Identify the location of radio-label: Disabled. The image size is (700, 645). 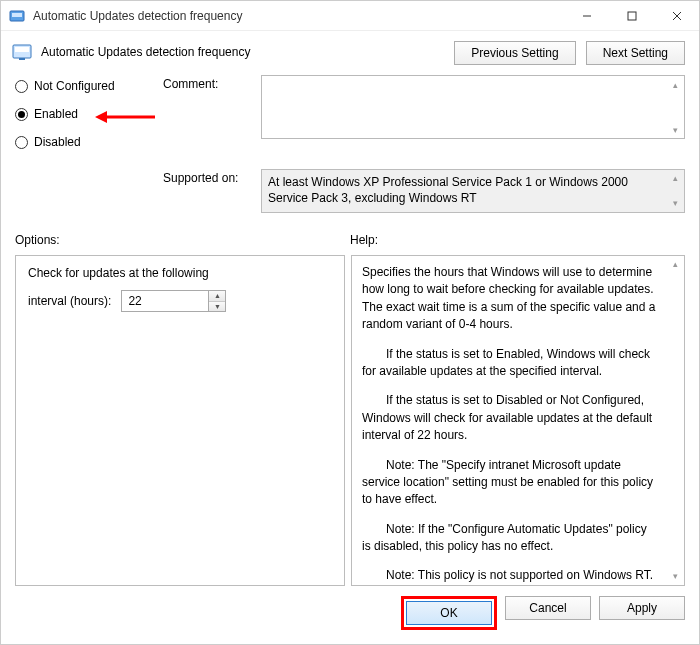
(58, 142).